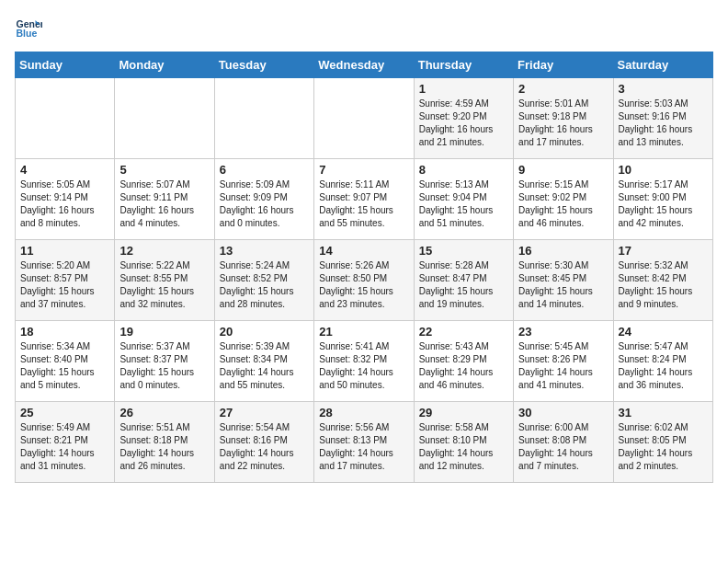  Describe the element at coordinates (165, 362) in the screenshot. I see `calendar-cell: 19Sunrise: 5:37 AM Sunset: 8:37 PM Dayli…` at that location.